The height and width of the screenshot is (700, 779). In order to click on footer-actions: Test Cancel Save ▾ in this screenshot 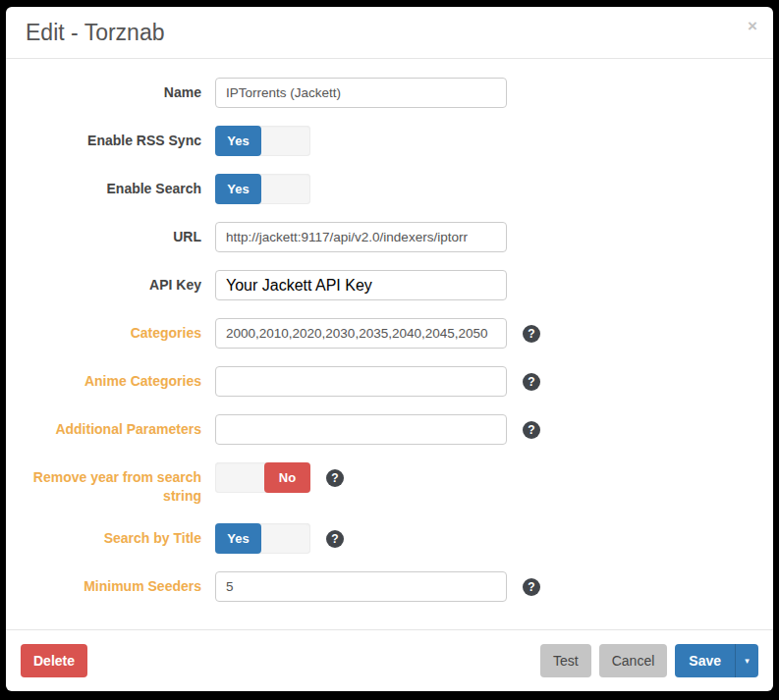, I will do `click(649, 661)`.